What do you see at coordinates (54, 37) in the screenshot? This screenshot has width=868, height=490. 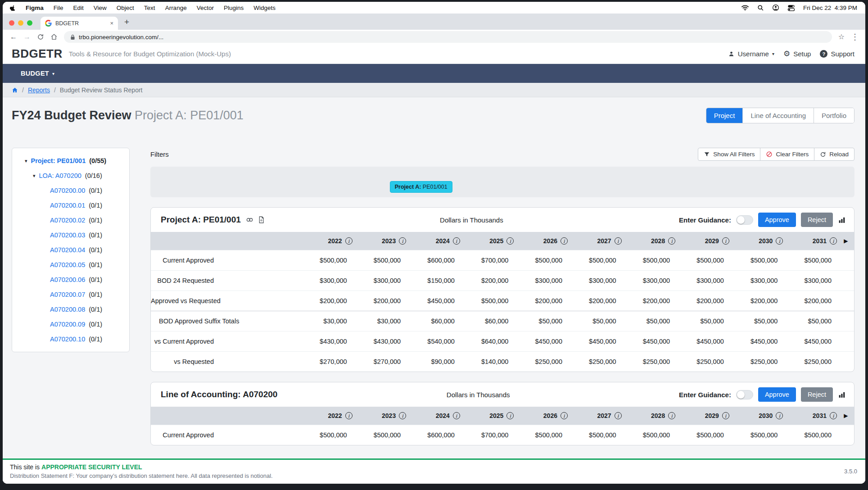 I see `browser-home-button` at bounding box center [54, 37].